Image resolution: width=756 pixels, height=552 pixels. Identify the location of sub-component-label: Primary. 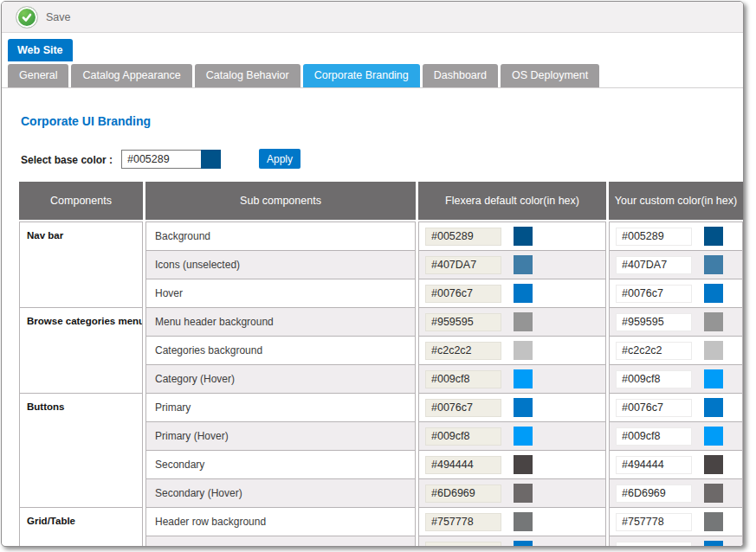
(168, 408).